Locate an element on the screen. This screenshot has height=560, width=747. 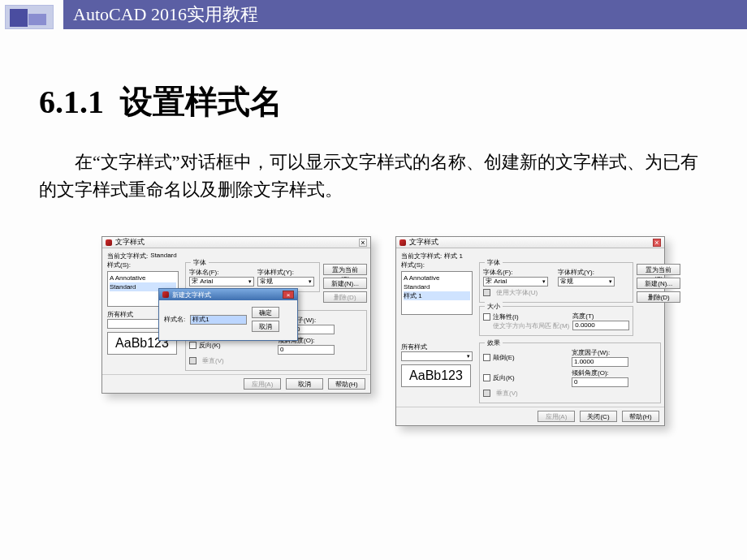
styles-listbox: A Annotative Standard 样式 1 is located at coordinates (437, 293).